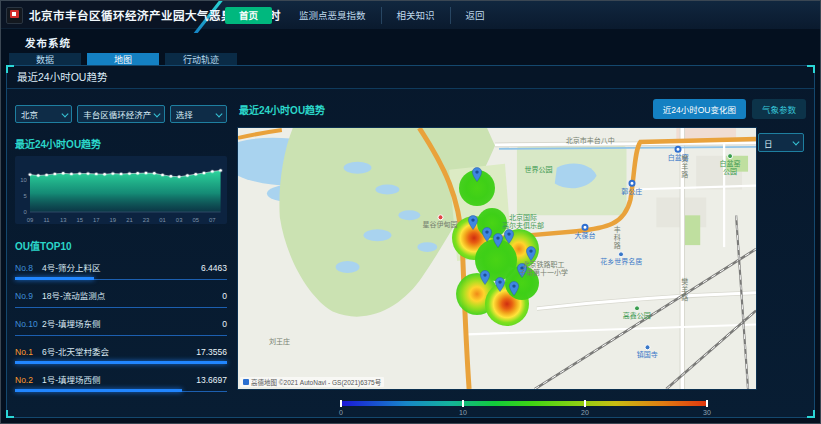 The image size is (821, 424). Describe the element at coordinates (180, 220) in the screenshot. I see `svg-text: 03` at that location.